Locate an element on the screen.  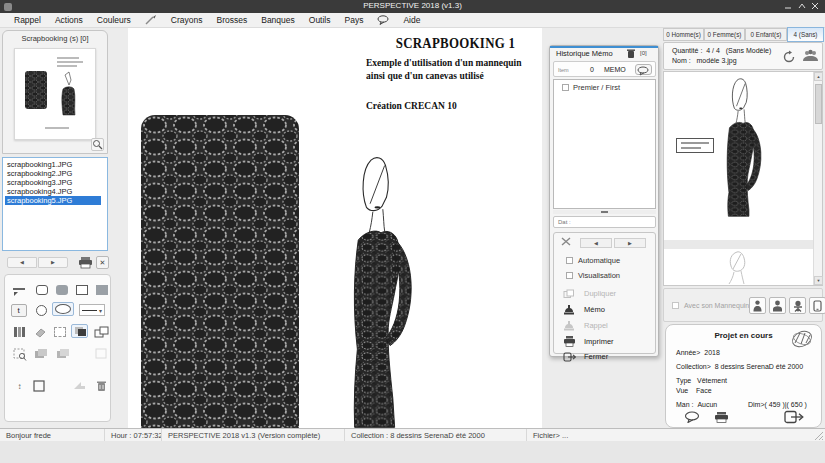
memo-delete-icon is located at coordinates (566, 242).